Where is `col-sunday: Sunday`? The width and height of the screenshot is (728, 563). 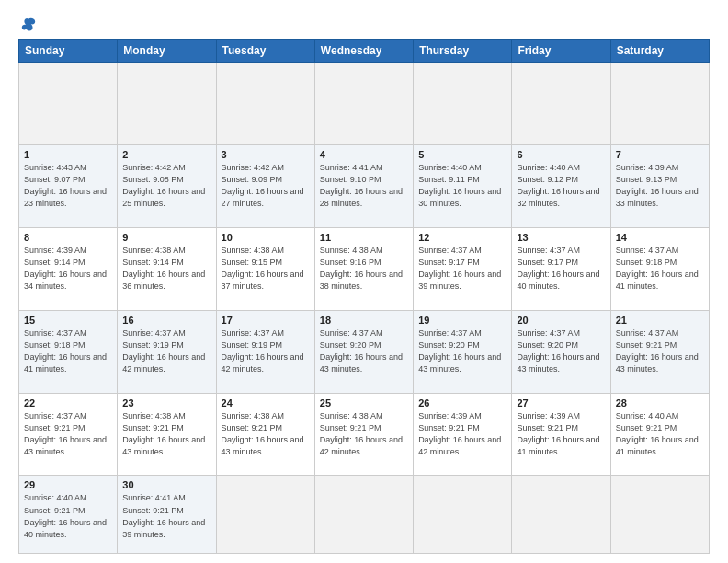 col-sunday: Sunday is located at coordinates (68, 52).